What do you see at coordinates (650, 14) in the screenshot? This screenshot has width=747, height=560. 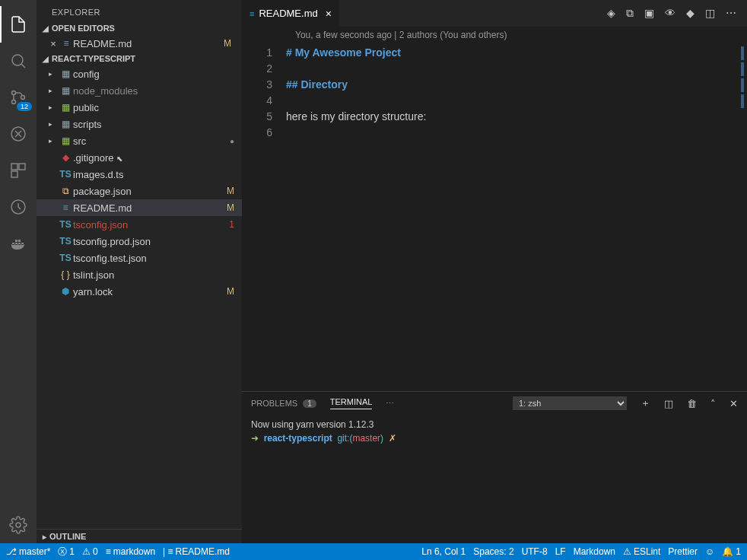 I see `open-preview-icon: ▣` at bounding box center [650, 14].